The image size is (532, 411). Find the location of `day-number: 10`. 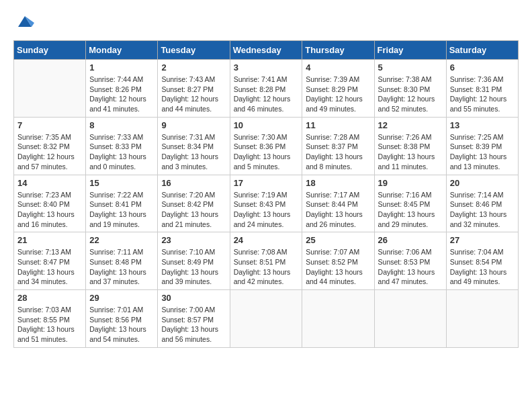

day-number: 10 is located at coordinates (266, 125).